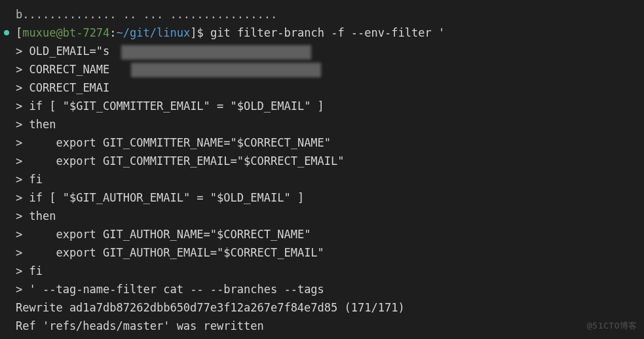 The width and height of the screenshot is (644, 339). What do you see at coordinates (322, 326) in the screenshot?
I see `terminal-output-line: Ref 'refs/heads/master' was rewritten` at bounding box center [322, 326].